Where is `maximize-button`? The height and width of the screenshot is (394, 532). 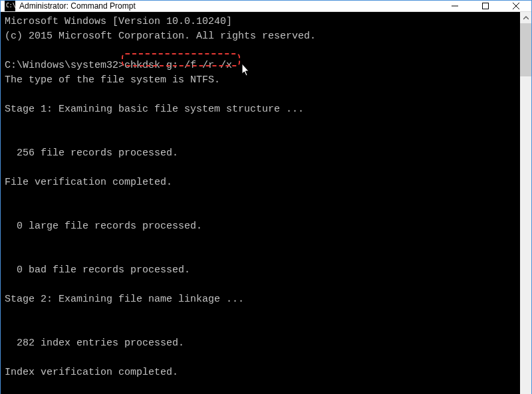
maximize-button is located at coordinates (485, 6).